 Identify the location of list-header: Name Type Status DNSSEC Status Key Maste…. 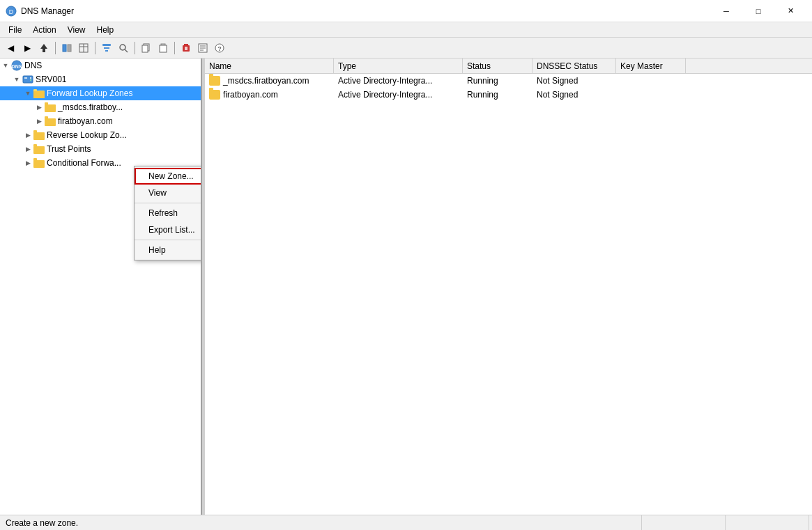
(509, 66).